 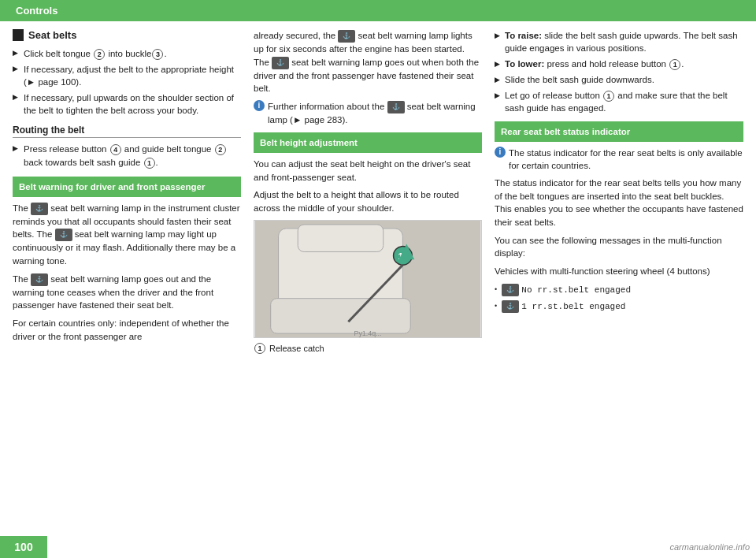 I want to click on rear-seatbelt-title: Rear seat belt status indicator, so click(x=565, y=132).